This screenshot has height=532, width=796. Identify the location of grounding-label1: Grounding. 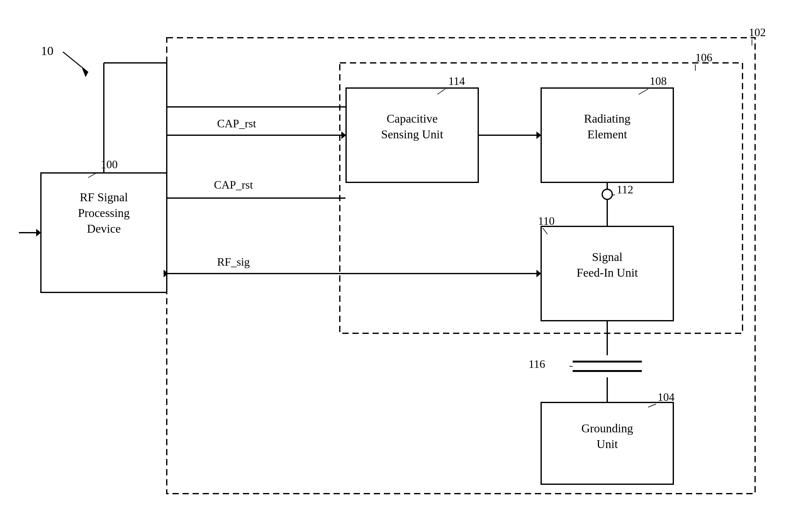
(608, 428).